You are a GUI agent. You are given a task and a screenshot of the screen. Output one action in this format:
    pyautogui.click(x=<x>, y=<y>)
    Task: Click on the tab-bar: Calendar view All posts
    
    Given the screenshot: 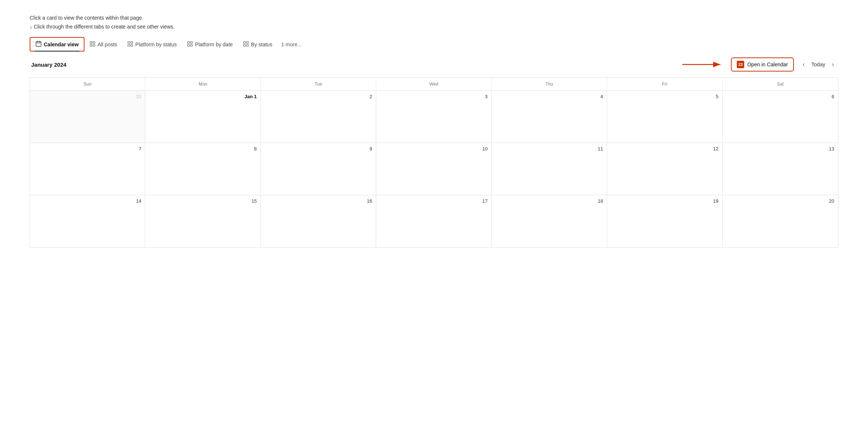 What is the action you would take?
    pyautogui.click(x=434, y=44)
    